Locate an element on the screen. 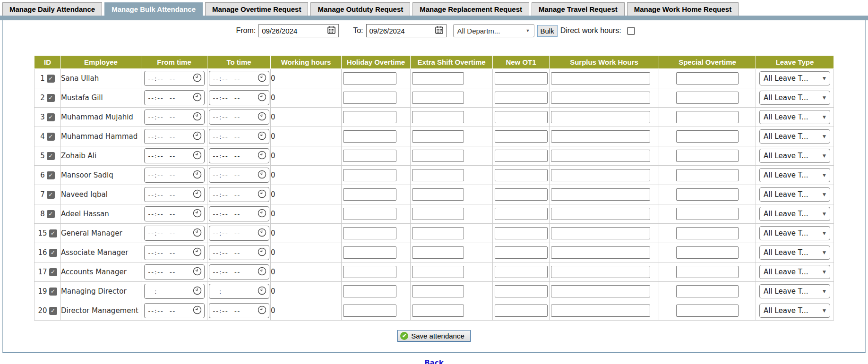 This screenshot has height=364, width=868. tab-manage-bulk-attendance: Manage Bulk Attendance is located at coordinates (154, 9).